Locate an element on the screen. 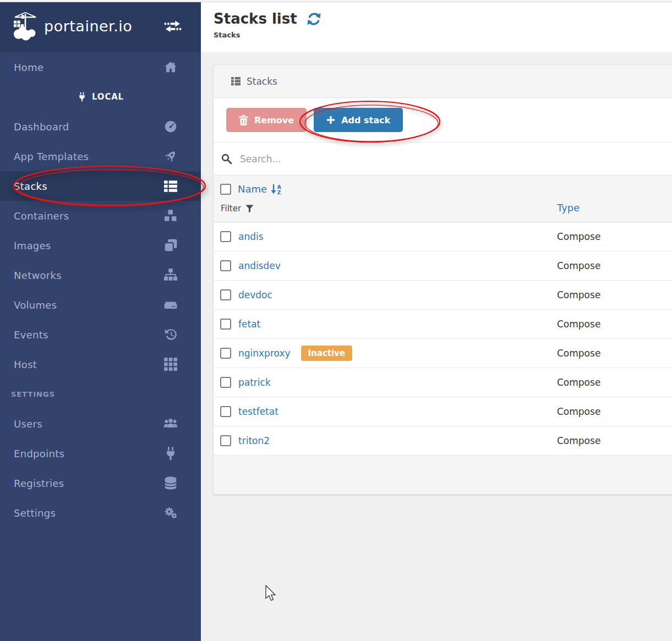 The width and height of the screenshot is (672, 641). sidebar-item-label: Dashboard is located at coordinates (41, 127).